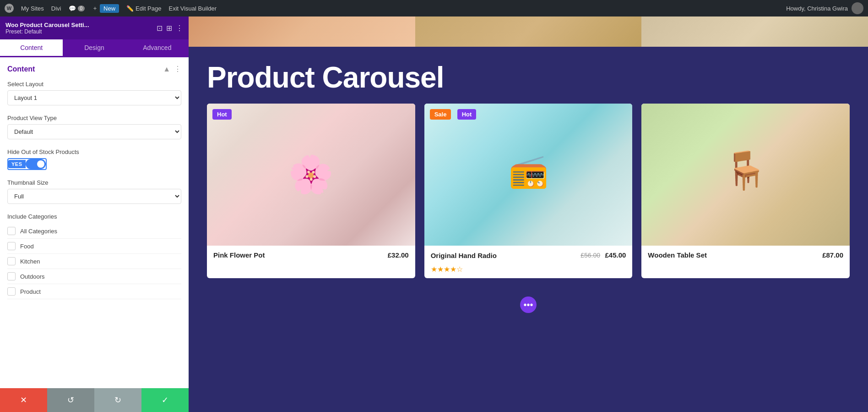 The width and height of the screenshot is (868, 412). What do you see at coordinates (30, 291) in the screenshot?
I see `category-label-product: Product` at bounding box center [30, 291].